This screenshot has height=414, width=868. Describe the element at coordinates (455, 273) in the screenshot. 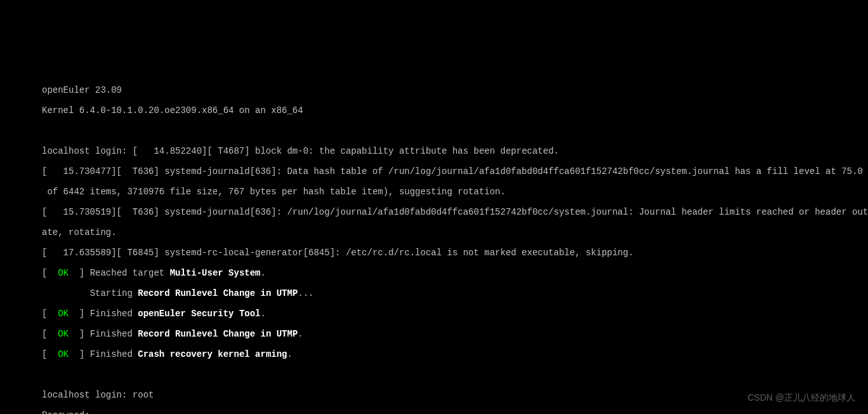

I see `boot-status: [ OK ] Reached target Multi-User System.` at that location.